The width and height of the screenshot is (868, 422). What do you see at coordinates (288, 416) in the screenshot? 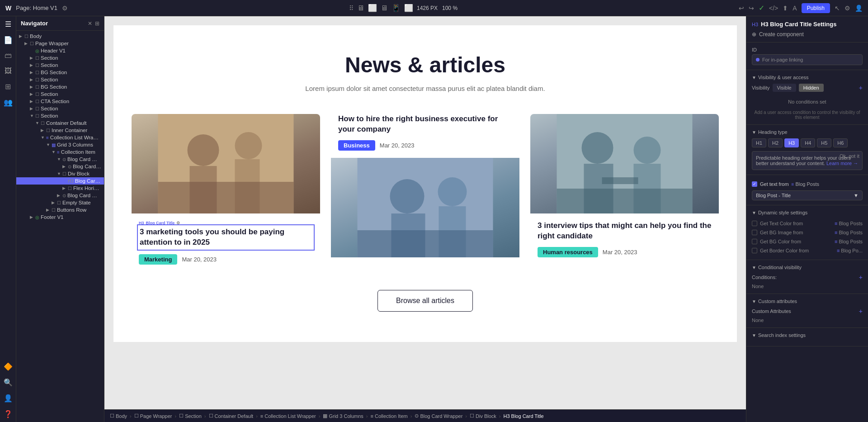
I see `breadcrumb-collection-list: ≡ Collection List Wrapper` at bounding box center [288, 416].